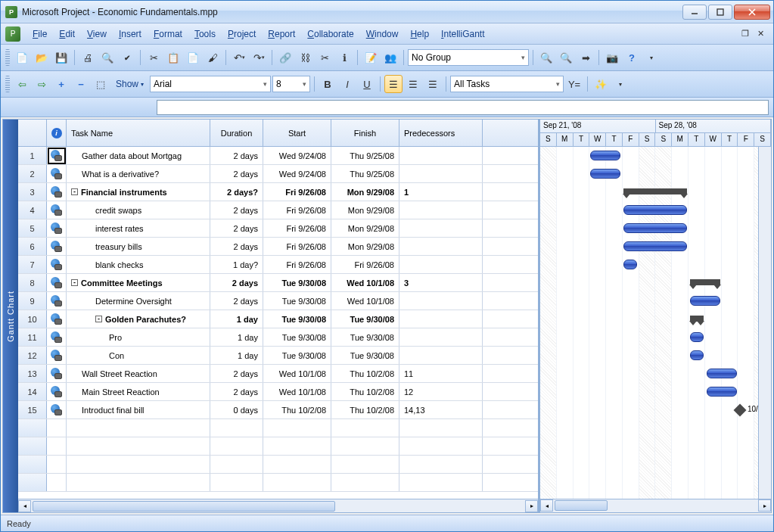  I want to click on task-name-cell: Wall Street Reaction, so click(138, 374).